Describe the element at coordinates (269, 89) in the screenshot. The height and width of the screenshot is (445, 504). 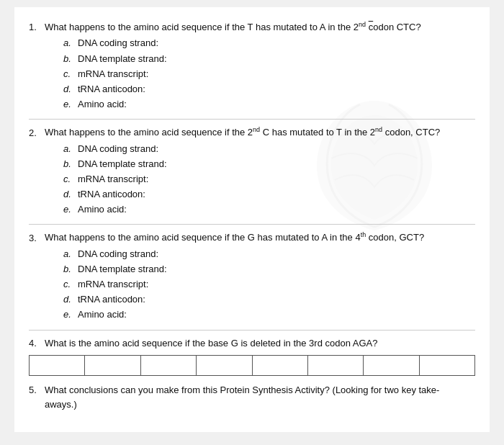
I see `q1-answer-d: d. tRNA anticodon:` at that location.